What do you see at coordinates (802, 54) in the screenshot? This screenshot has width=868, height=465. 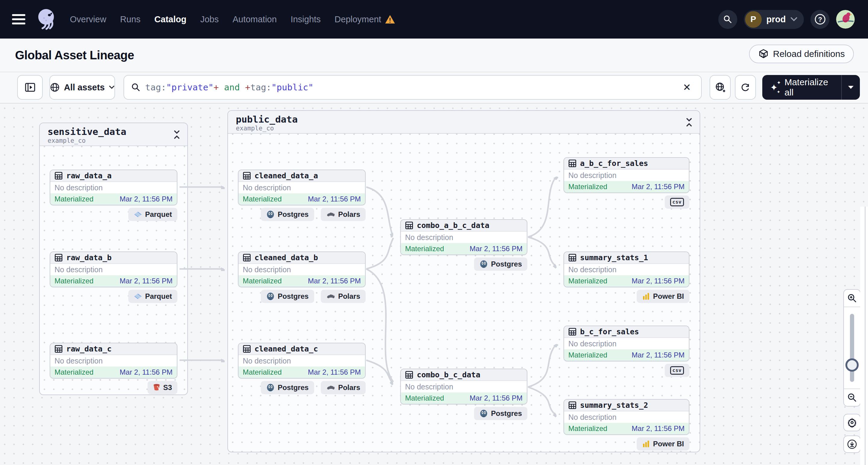 I see `reload-definitions-button: Reload definitions` at bounding box center [802, 54].